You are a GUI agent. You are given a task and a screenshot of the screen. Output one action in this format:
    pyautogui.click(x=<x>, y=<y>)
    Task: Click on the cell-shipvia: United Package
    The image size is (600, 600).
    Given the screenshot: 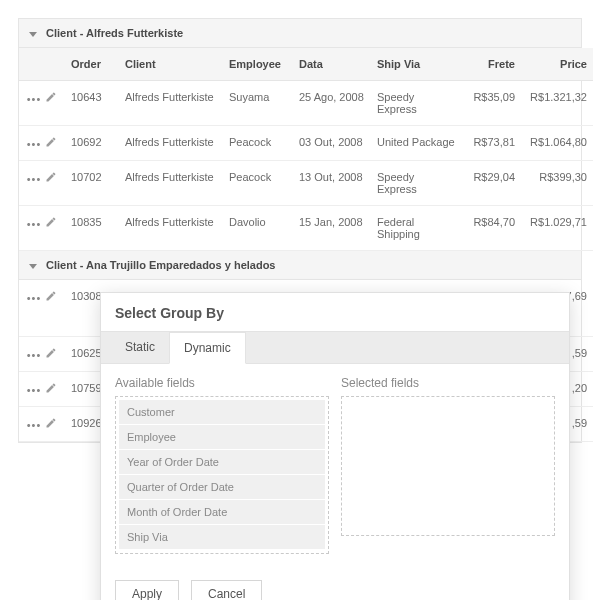 What is the action you would take?
    pyautogui.click(x=417, y=144)
    